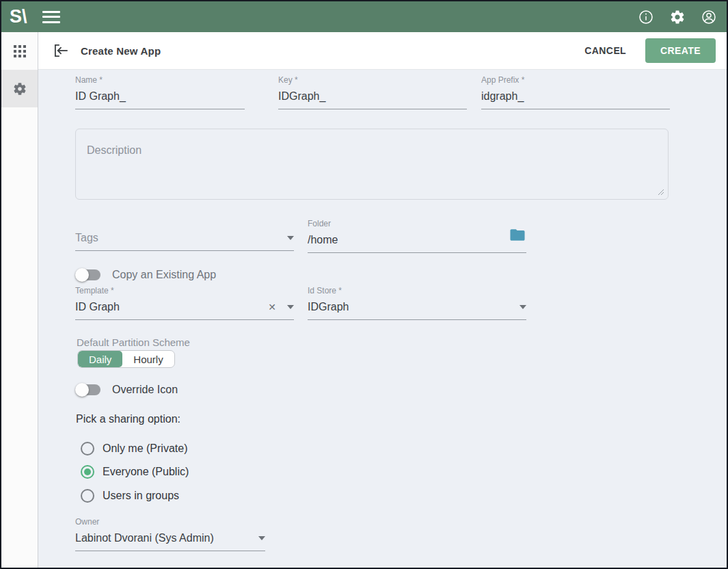  Describe the element at coordinates (272, 307) in the screenshot. I see `clear-icon: ✕` at that location.